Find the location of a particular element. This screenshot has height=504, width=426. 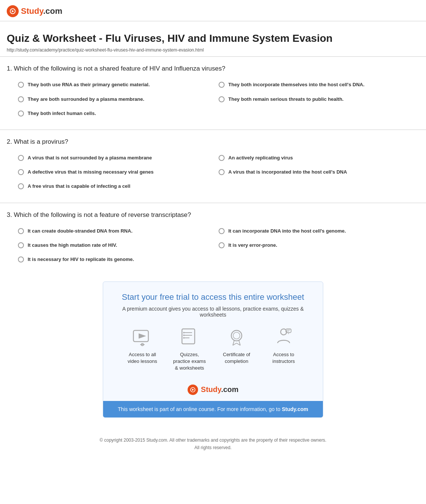

question-2: 2. What is a provirus? A virus that is n… is located at coordinates (213, 164).